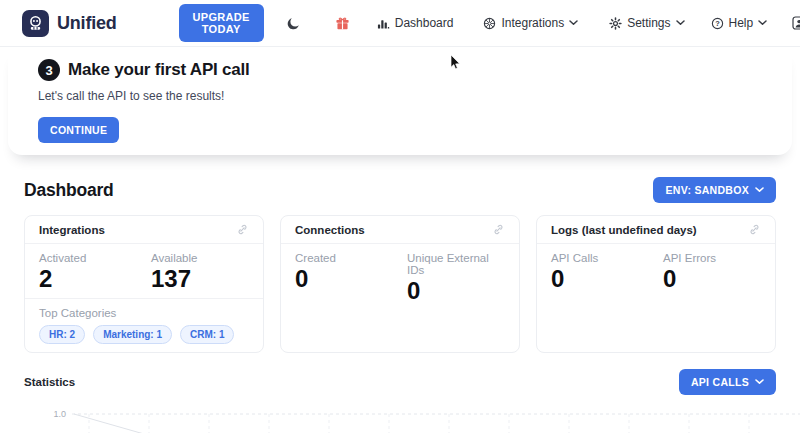  What do you see at coordinates (95, 272) in the screenshot?
I see `stat: Activated 2` at bounding box center [95, 272].